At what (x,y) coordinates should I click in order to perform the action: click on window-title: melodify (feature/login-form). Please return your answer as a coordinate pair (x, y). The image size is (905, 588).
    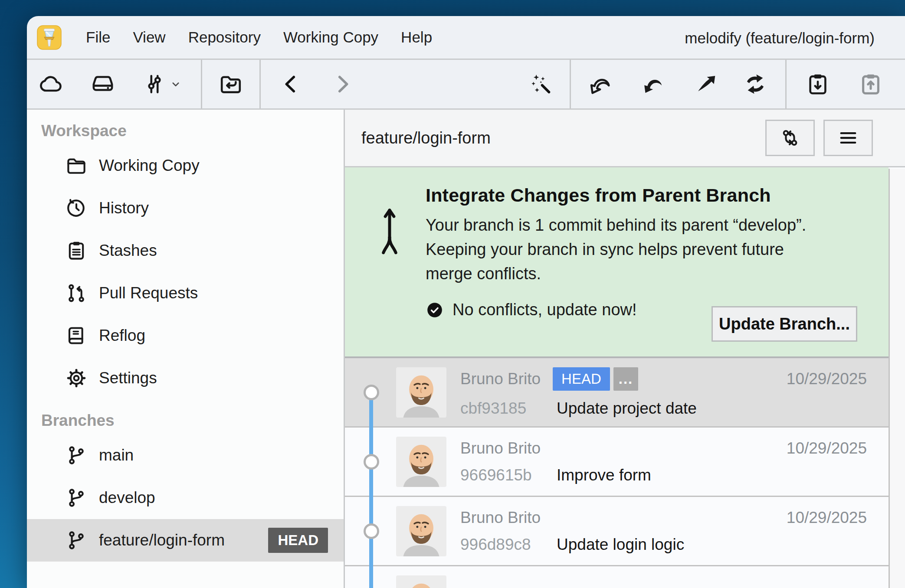
    Looking at the image, I should click on (780, 38).